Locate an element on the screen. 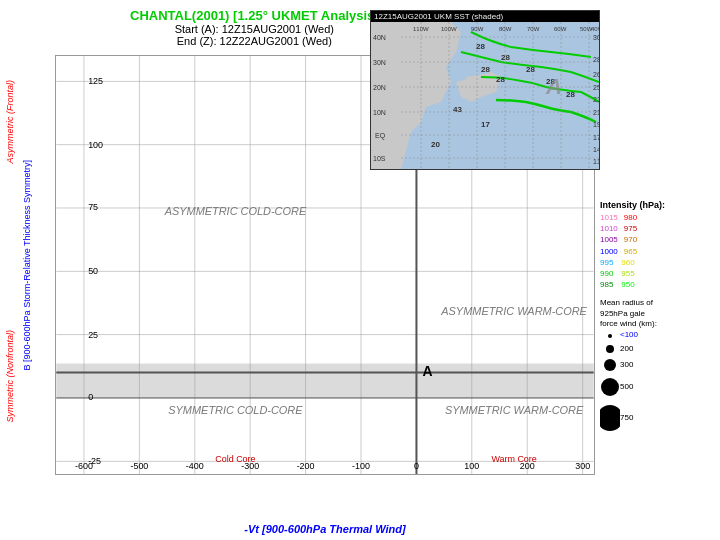 The height and width of the screenshot is (540, 720). title-area: CHANTAL(2001) [1.25° UKMET Analysis] Sta… is located at coordinates (254, 28).